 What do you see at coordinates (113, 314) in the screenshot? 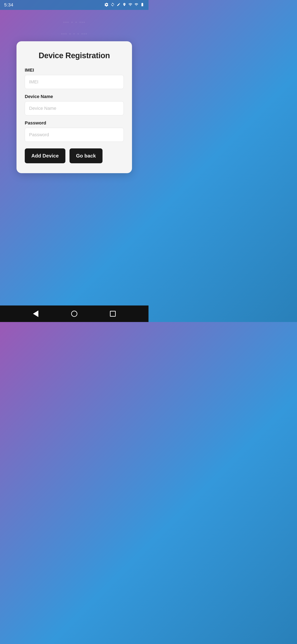
I see `recents-icon` at bounding box center [113, 314].